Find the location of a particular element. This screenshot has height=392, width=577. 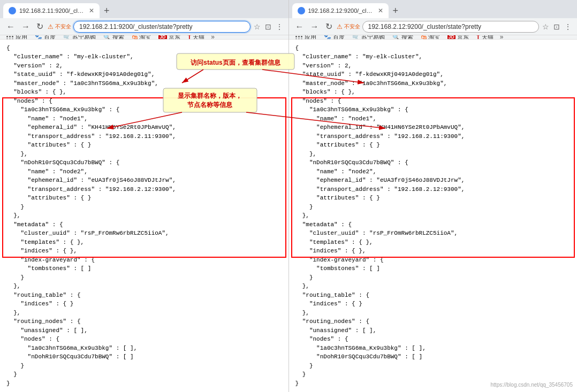

right-back-button: ← is located at coordinates (300, 27).